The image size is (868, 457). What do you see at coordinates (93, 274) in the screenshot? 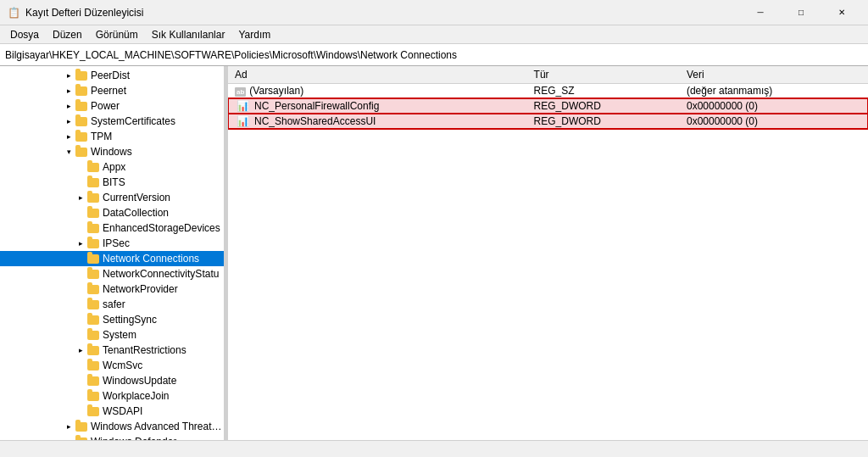
I see `folder-icon-networkConnectivityStatus` at bounding box center [93, 274].